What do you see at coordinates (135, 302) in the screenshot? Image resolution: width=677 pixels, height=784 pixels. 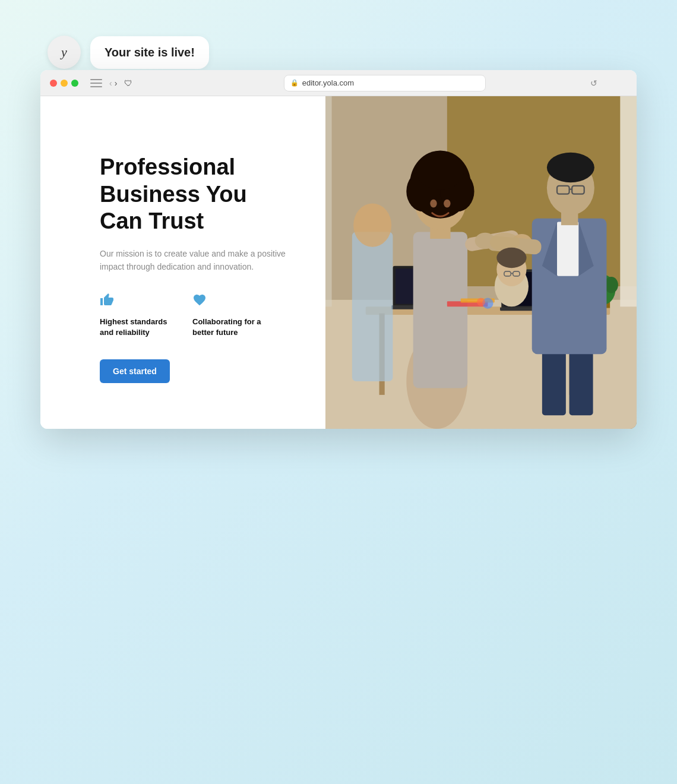 I see `thumbs-up-icon` at bounding box center [135, 302].